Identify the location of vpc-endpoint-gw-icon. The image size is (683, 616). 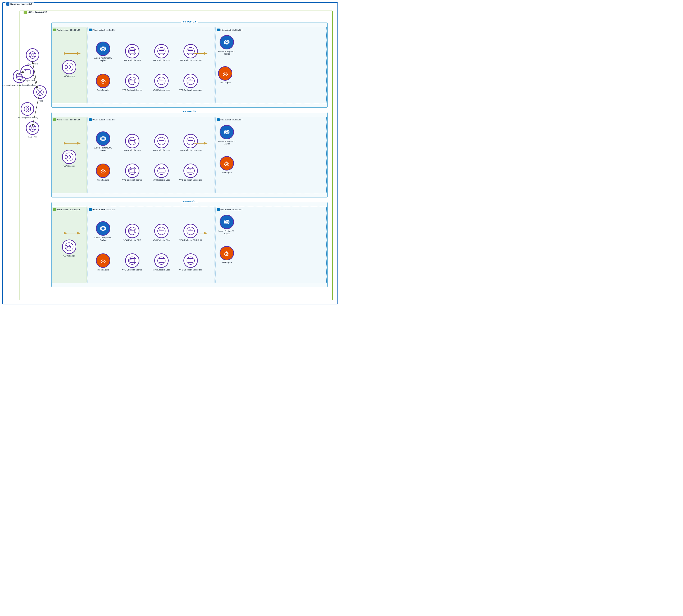
(27, 109).